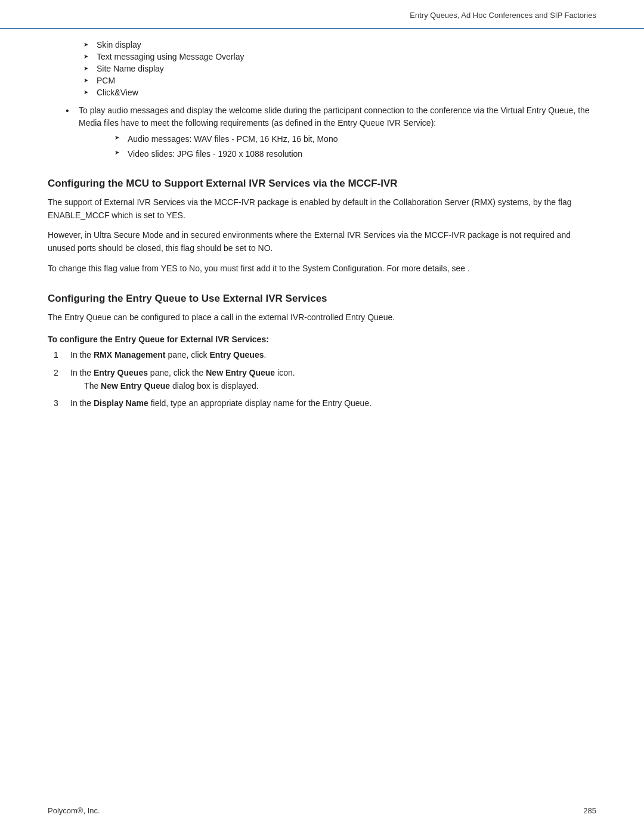 The height and width of the screenshot is (833, 644). I want to click on list-item-text-messaging: Text messaging using Message Overlay, so click(340, 57).